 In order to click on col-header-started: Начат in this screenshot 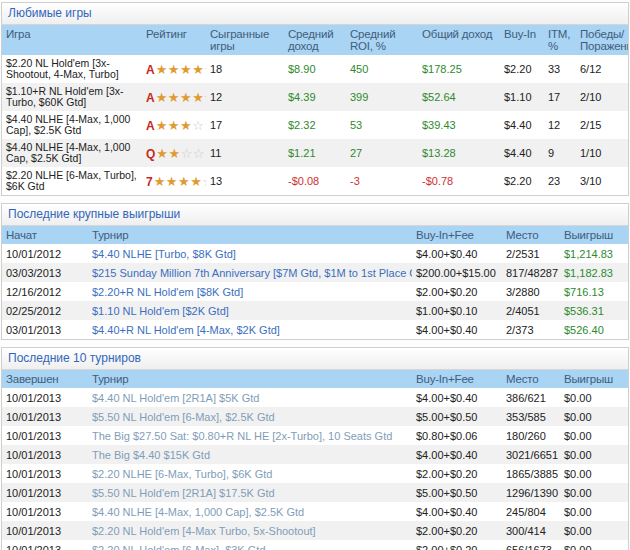, I will do `click(45, 235)`.